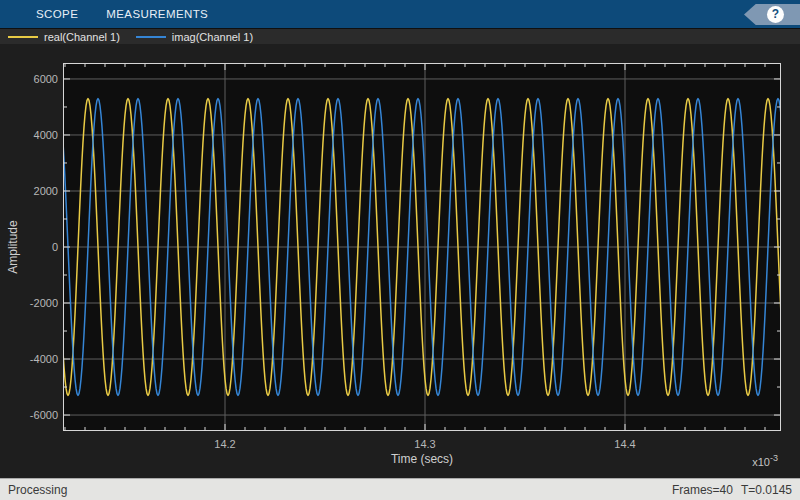 The image size is (800, 500). Describe the element at coordinates (37, 304) in the screenshot. I see `y-tick-label: -2000` at that location.